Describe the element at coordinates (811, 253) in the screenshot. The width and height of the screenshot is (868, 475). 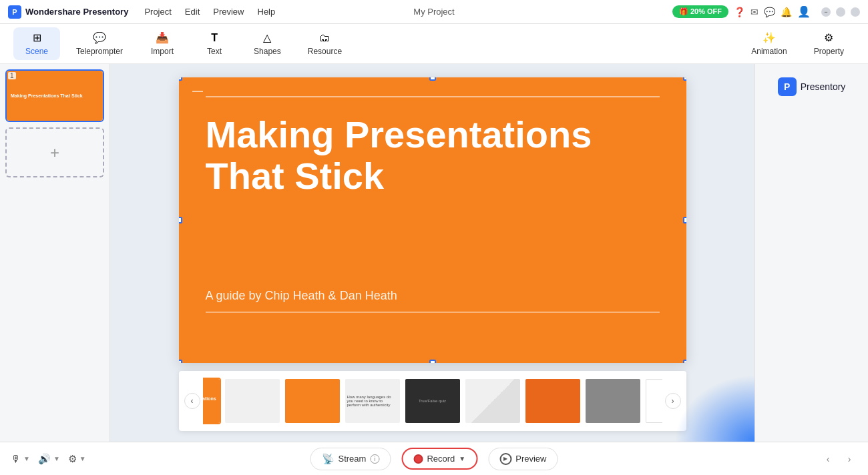
I see `right-panel: P Presentory` at that location.